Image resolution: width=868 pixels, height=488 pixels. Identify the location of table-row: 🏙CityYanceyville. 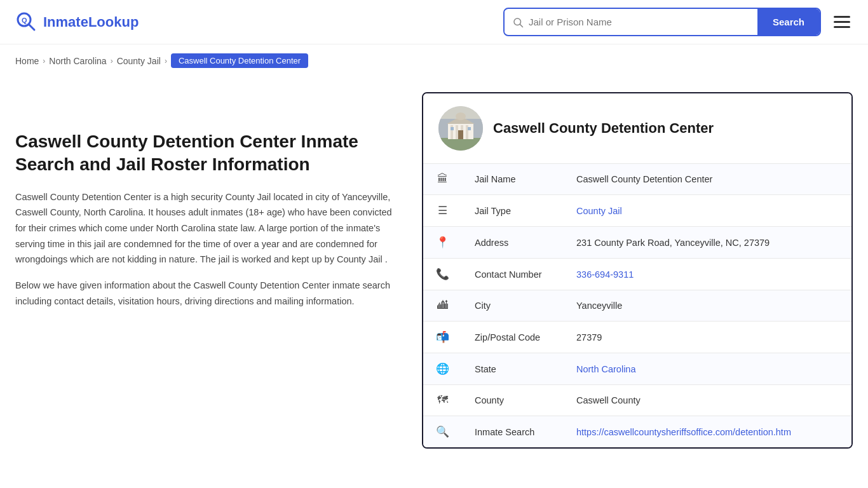
(637, 306).